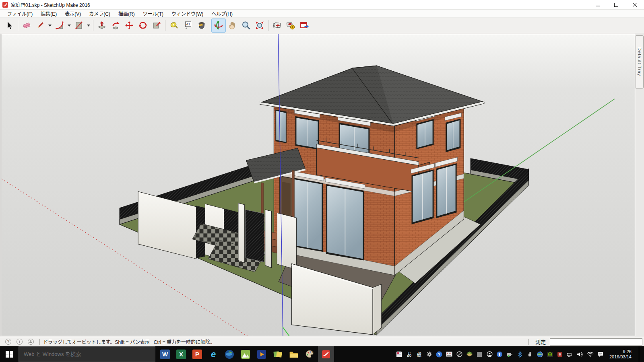  What do you see at coordinates (89, 26) in the screenshot?
I see `rotated-rectangle-tool-dropdown` at bounding box center [89, 26].